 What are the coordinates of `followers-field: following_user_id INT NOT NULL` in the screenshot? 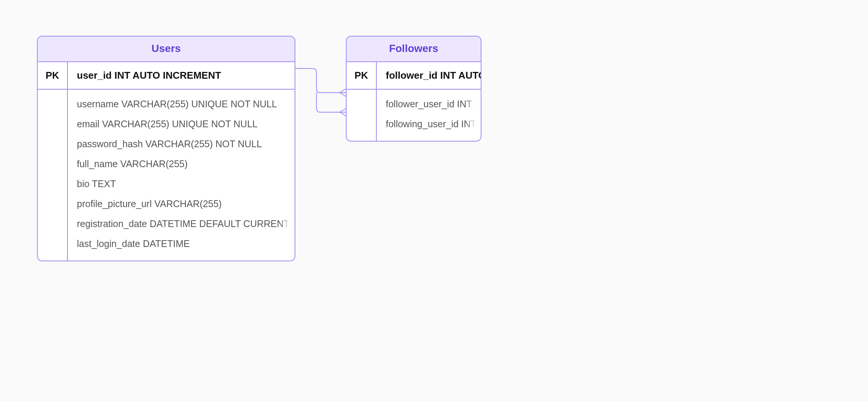 It's located at (429, 124).